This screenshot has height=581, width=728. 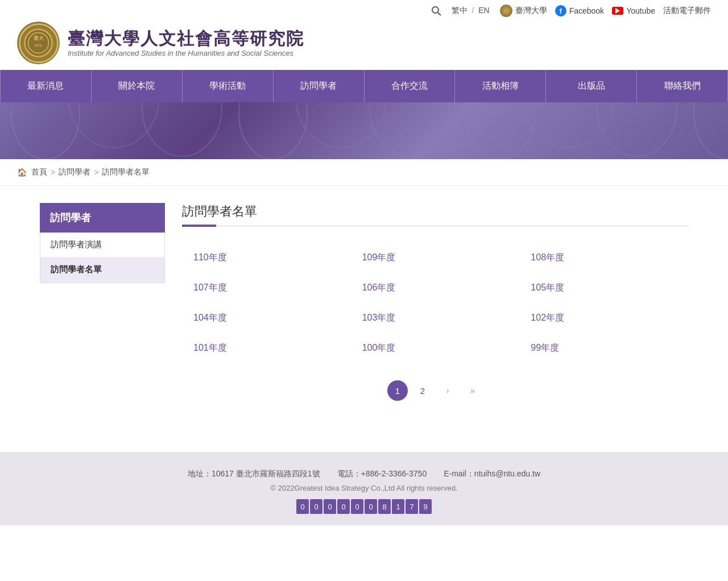 I want to click on home-icon: 🏠, so click(x=22, y=172).